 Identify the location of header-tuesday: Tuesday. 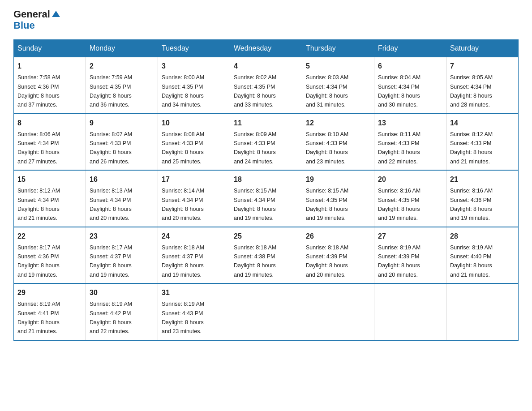
(194, 48).